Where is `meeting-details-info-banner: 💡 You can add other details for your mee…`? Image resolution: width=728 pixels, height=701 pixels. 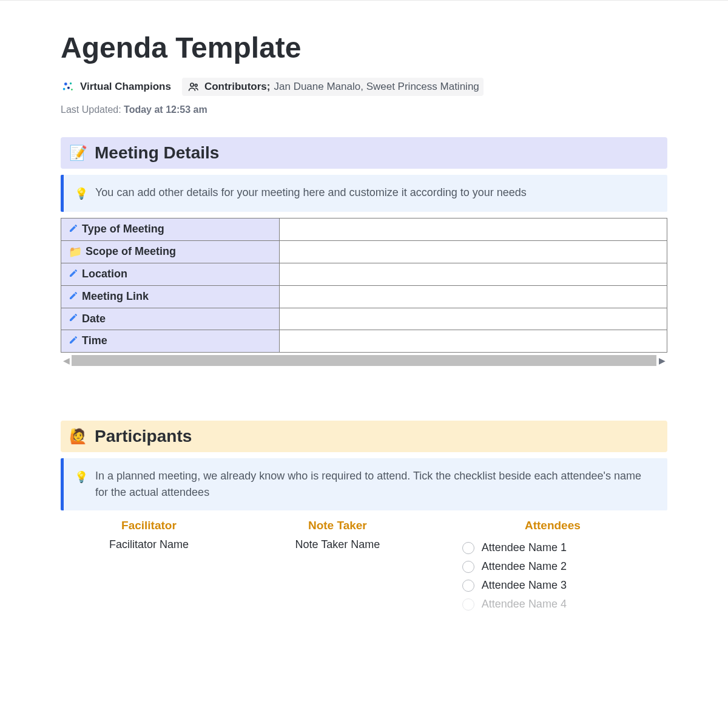 meeting-details-info-banner: 💡 You can add other details for your mee… is located at coordinates (364, 193).